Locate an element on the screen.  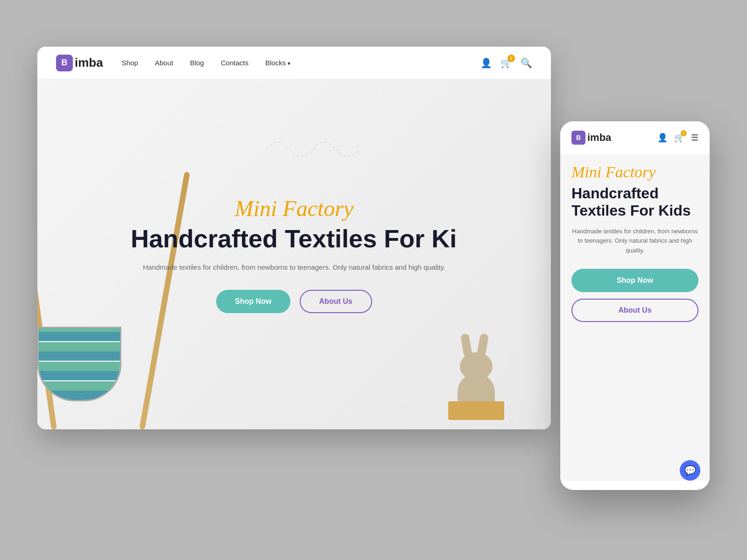
swing-basket is located at coordinates (79, 364).